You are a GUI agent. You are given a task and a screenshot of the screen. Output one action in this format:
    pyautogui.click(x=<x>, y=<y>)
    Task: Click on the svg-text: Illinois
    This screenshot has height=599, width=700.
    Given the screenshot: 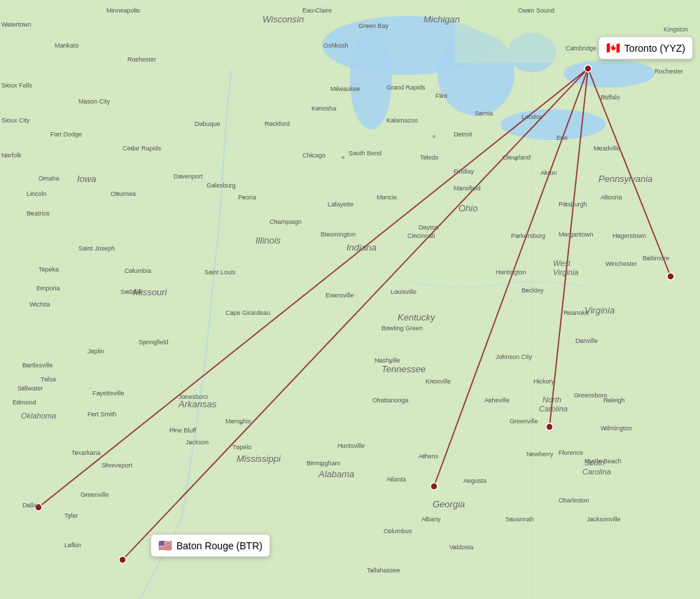 What is the action you would take?
    pyautogui.click(x=269, y=241)
    